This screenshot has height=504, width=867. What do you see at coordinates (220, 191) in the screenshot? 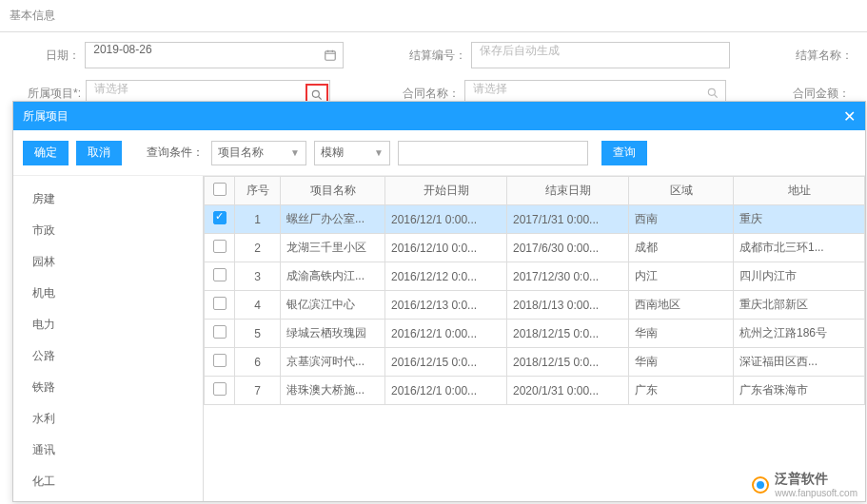
I see `select-all-header` at bounding box center [220, 191].